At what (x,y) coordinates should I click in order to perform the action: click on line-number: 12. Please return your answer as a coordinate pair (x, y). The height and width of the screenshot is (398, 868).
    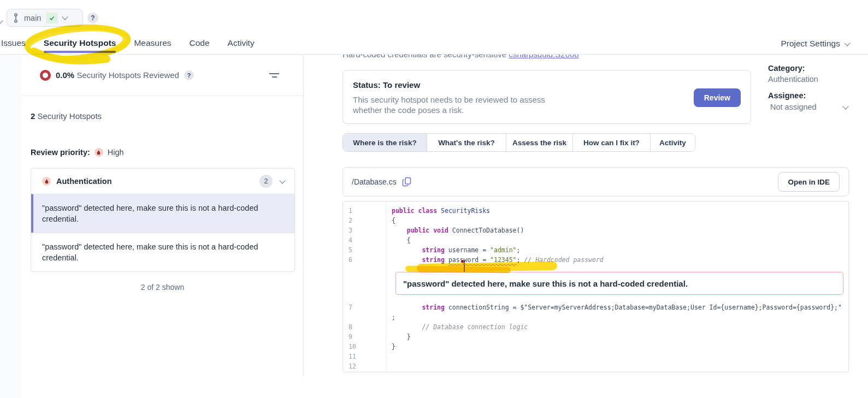
    Looking at the image, I should click on (364, 366).